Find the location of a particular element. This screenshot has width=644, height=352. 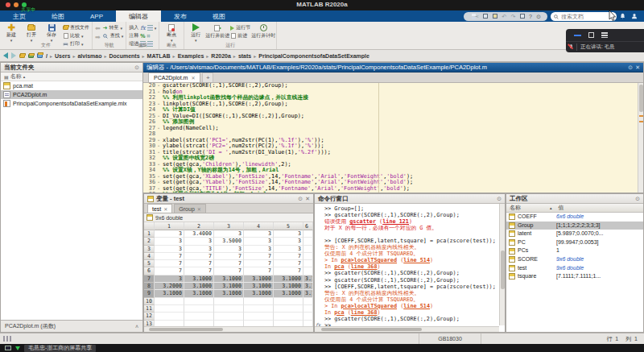

file-item: PrincipalComponentsofaDataSetExample.mlx is located at coordinates (72, 103).